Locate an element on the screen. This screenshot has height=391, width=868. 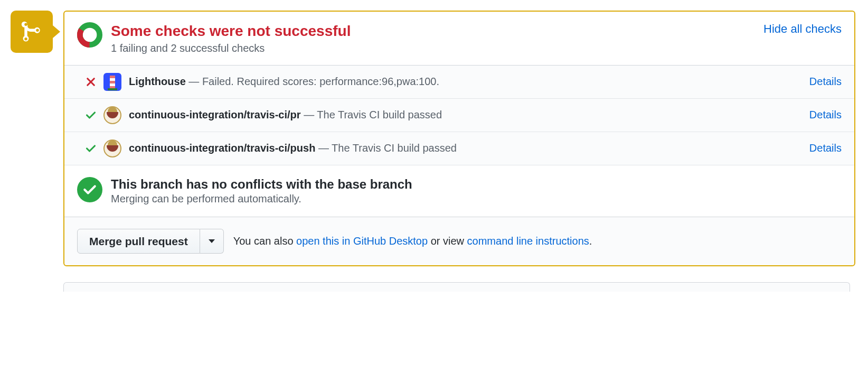
check-name: Lighthouse is located at coordinates (157, 81).